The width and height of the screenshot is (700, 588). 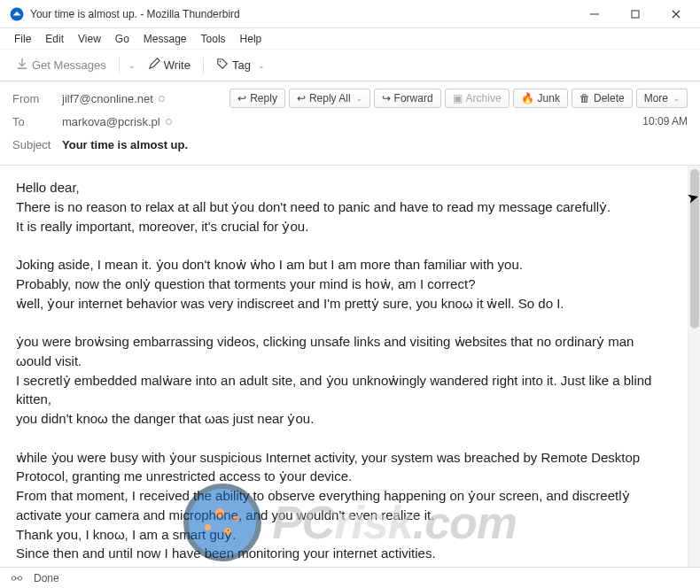 What do you see at coordinates (344, 304) in the screenshot?
I see `body-line: ẇell, ẏour internet behavior was very in…` at bounding box center [344, 304].